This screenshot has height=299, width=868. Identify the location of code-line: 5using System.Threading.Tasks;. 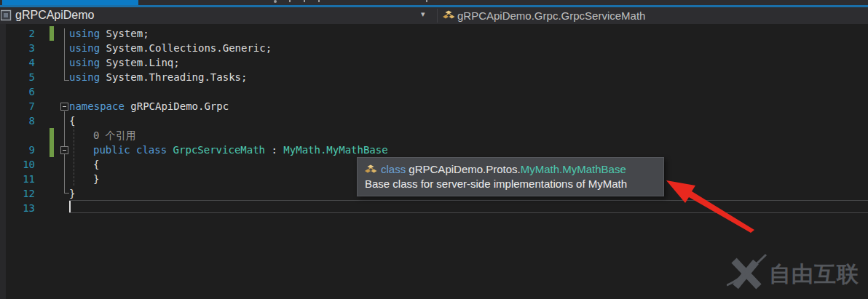
(434, 77).